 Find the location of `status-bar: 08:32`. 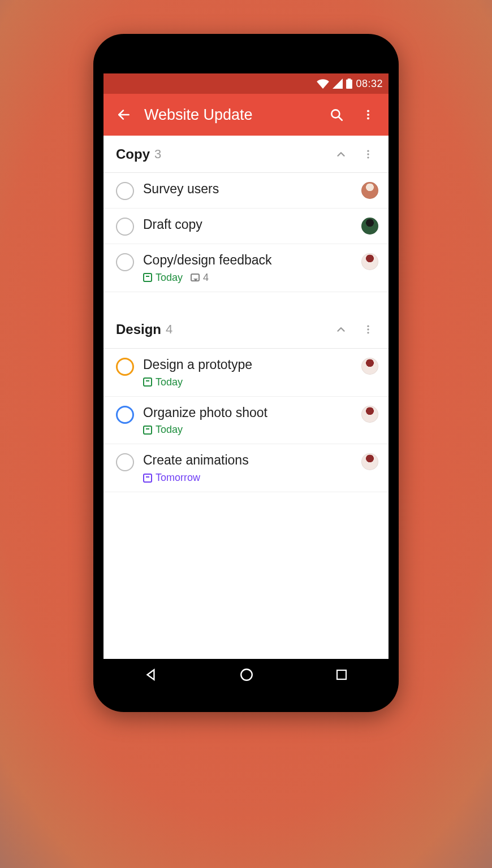

status-bar: 08:32 is located at coordinates (246, 84).